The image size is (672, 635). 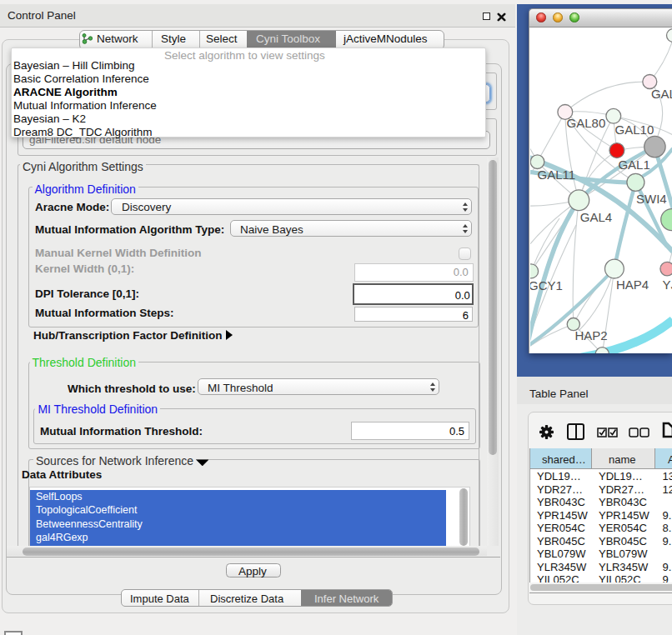 I want to click on svg-text: GAL3, so click(x=662, y=93).